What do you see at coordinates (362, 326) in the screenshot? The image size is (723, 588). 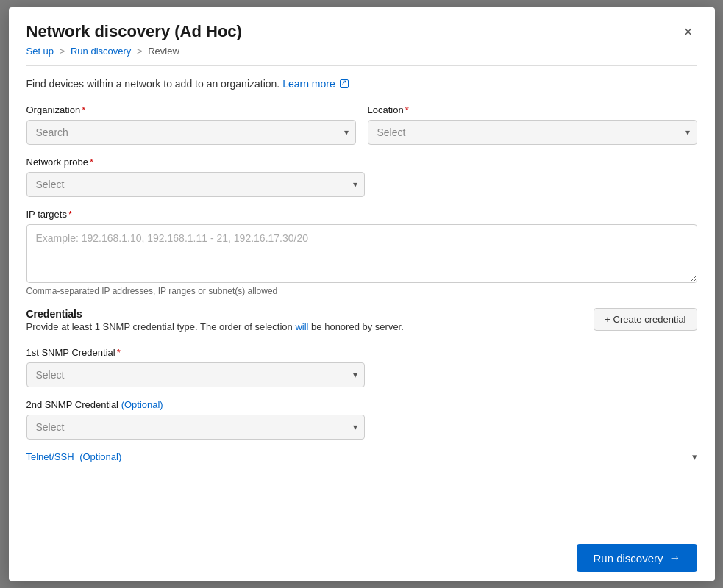 I see `credentials-header-row: Credentials Provide at least 1 SNMP cred…` at bounding box center [362, 326].